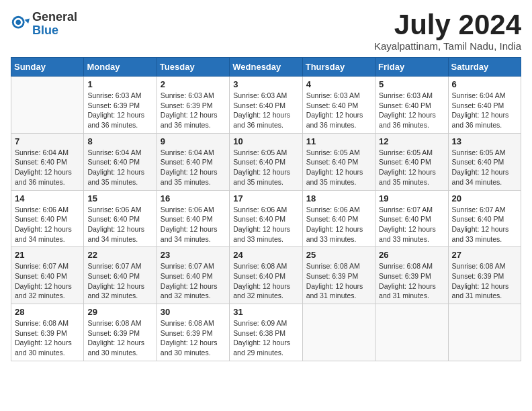 The height and width of the screenshot is (411, 532). I want to click on calendar-cell: 15Sunrise: 6:06 AM Sunset: 6:40 PM Dayli…, so click(120, 219).